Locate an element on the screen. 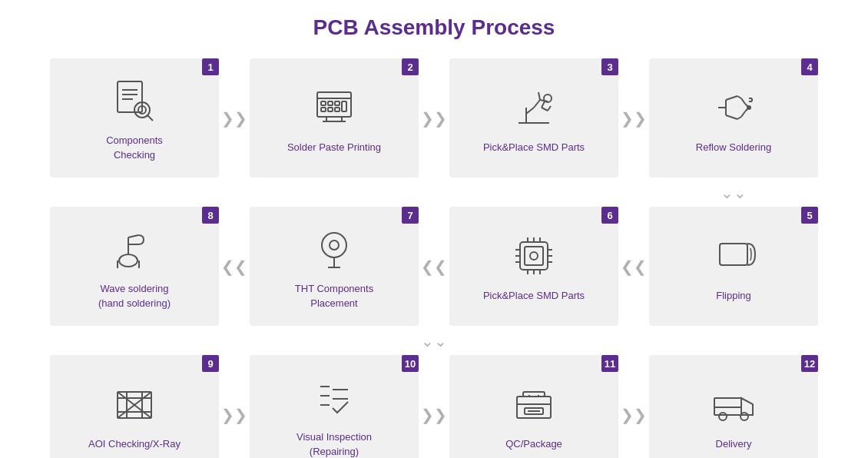  step-label-7: THT ComponentsPlacement is located at coordinates (334, 296).